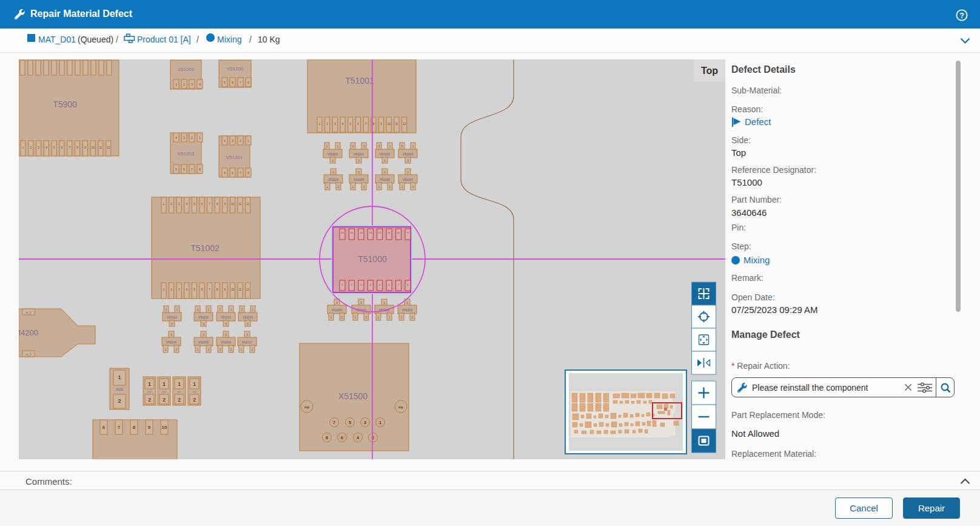 The width and height of the screenshot is (980, 526). I want to click on svg-text: V51013, so click(247, 317).